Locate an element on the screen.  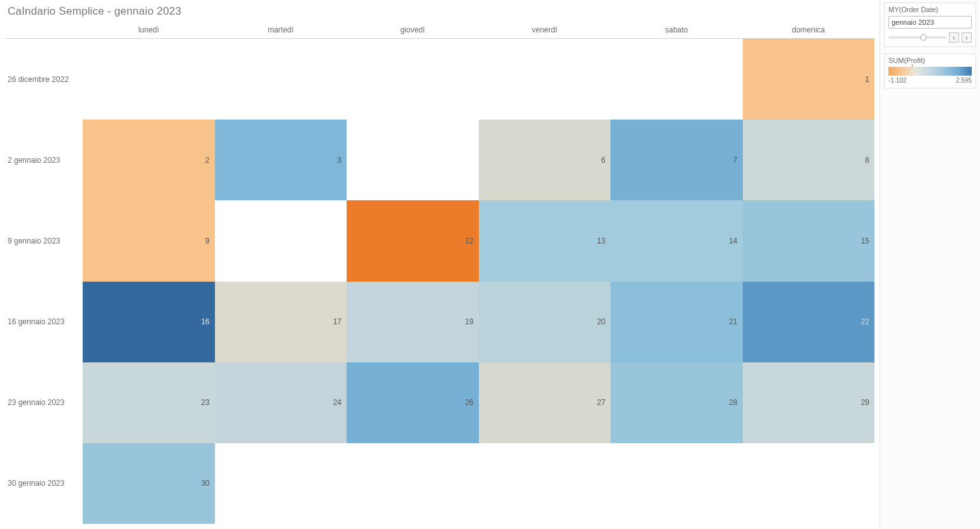
calendar-cell: 17 is located at coordinates (281, 322).